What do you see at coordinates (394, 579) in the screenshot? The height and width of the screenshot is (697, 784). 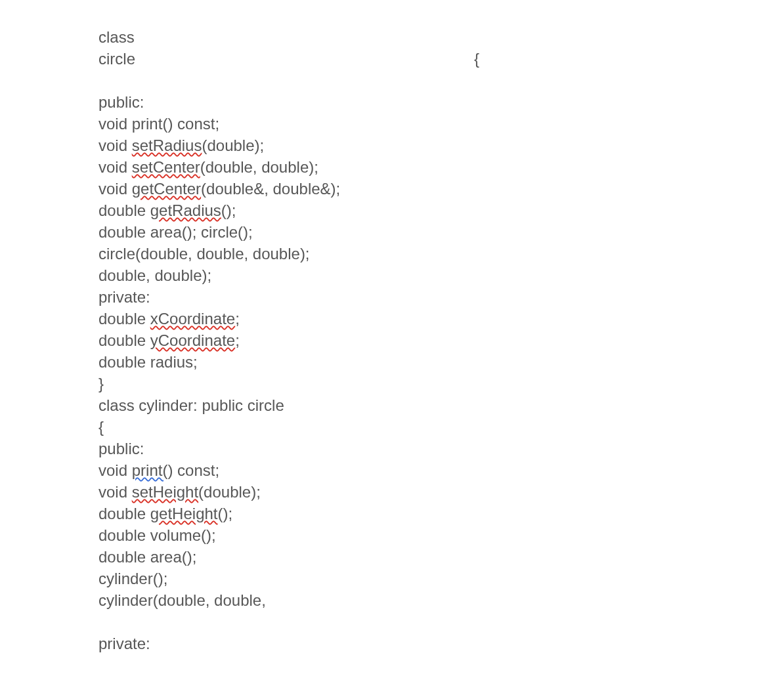 I see `code-line: cylinder();` at bounding box center [394, 579].